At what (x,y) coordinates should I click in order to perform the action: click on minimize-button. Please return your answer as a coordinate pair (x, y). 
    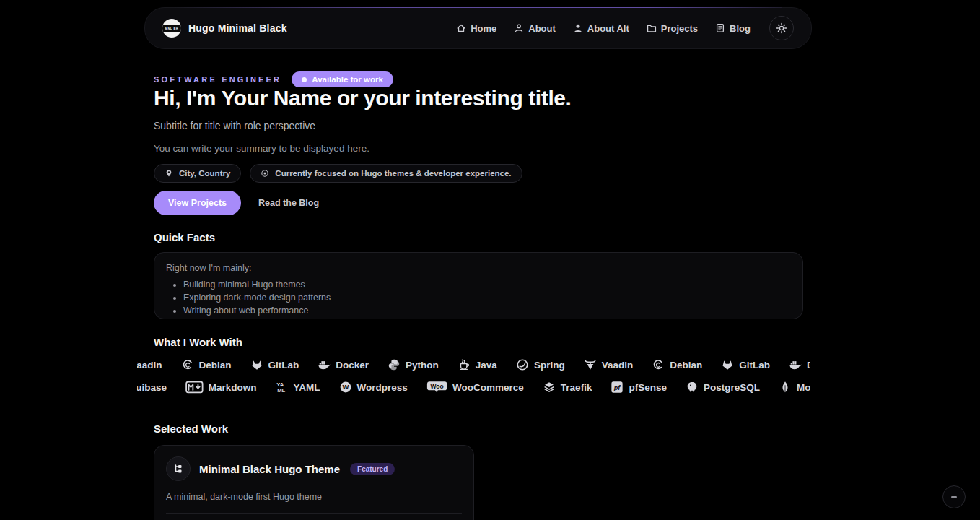
    Looking at the image, I should click on (954, 497).